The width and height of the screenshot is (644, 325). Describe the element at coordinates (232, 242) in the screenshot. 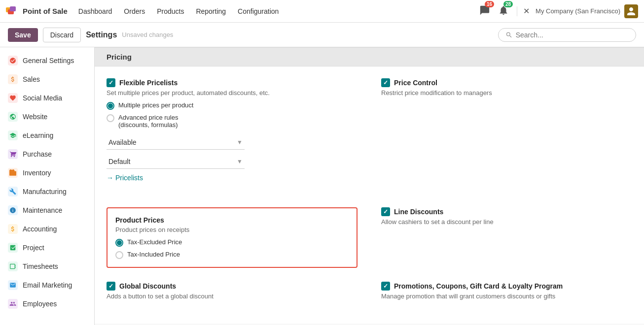

I see `radio-tax-excluded: Tax-Excluded Price` at that location.